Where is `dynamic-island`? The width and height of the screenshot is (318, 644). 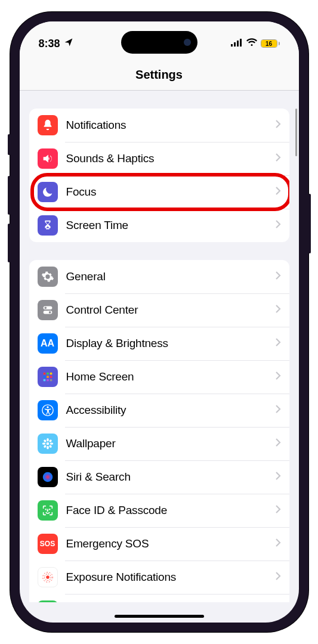
dynamic-island is located at coordinates (159, 42).